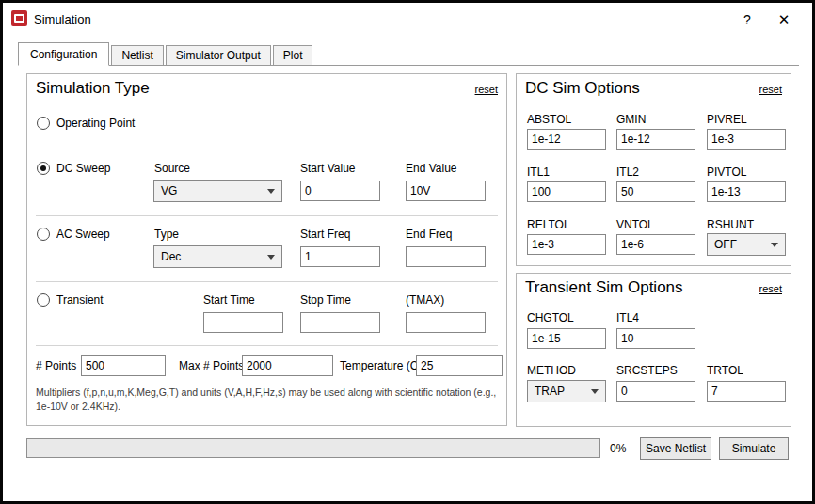 This screenshot has height=504, width=815. Describe the element at coordinates (551, 318) in the screenshot. I see `chgtol-label: CHGTOL` at that location.